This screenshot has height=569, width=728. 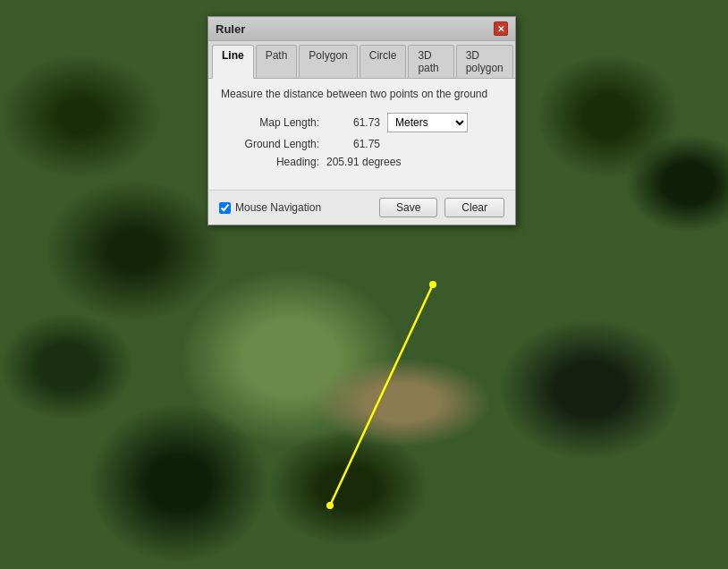 What do you see at coordinates (361, 162) in the screenshot?
I see `heading-row: Heading: 205.91 degrees` at bounding box center [361, 162].